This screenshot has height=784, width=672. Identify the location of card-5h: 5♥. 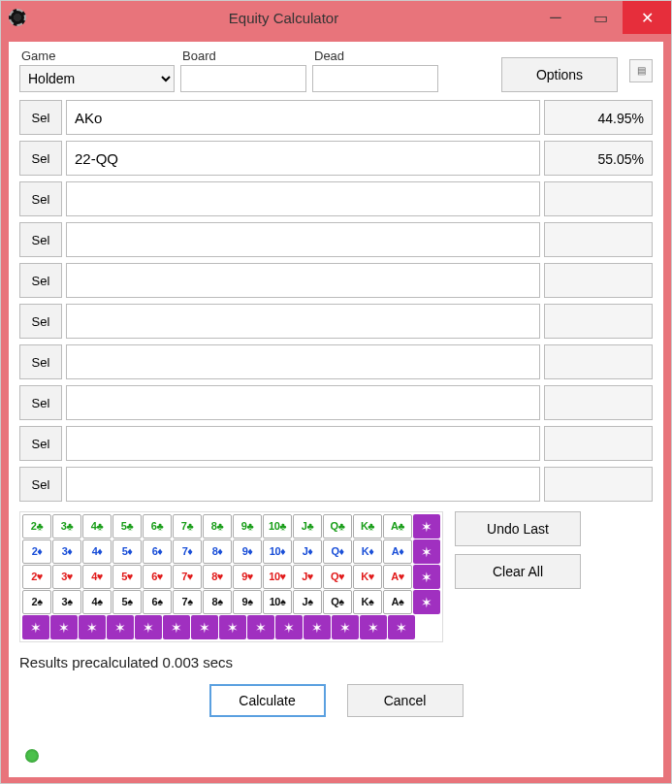
(127, 576).